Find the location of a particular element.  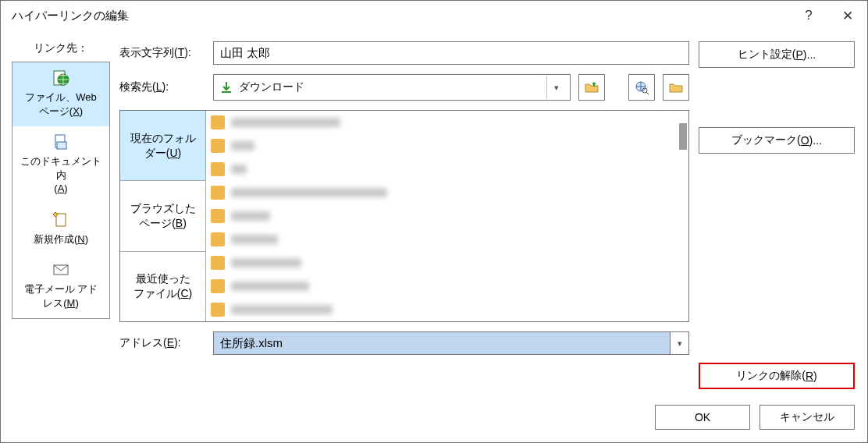

link-to-list: ファイル、Web ページ(X) このドキュメント内 (A) 新規作成(N) is located at coordinates (61, 190).